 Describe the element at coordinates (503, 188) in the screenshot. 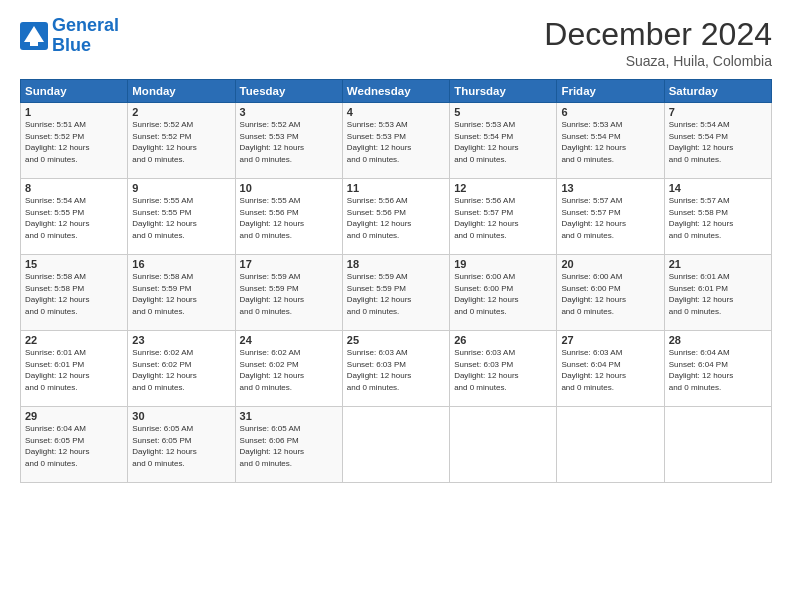

I see `day-number: 12` at that location.